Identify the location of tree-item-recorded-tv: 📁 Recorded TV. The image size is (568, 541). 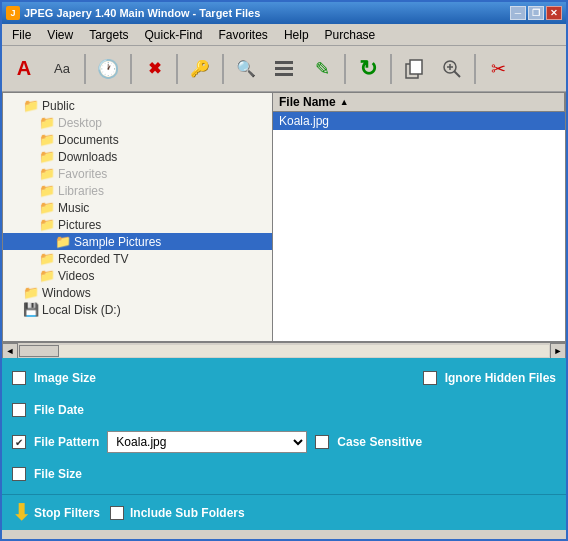
(138, 258).